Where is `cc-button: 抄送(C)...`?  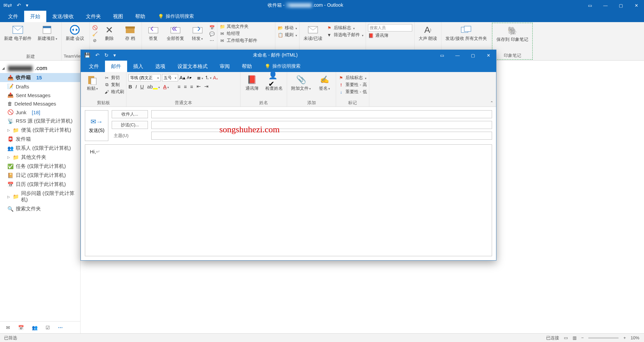 cc-button: 抄送(C)... is located at coordinates (130, 125).